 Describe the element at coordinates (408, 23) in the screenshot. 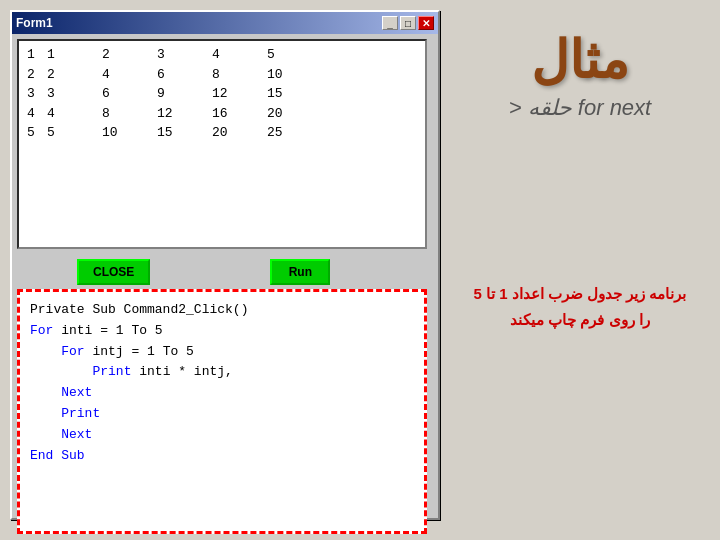

I see `titlebar-buttons: _ □ ✕` at that location.